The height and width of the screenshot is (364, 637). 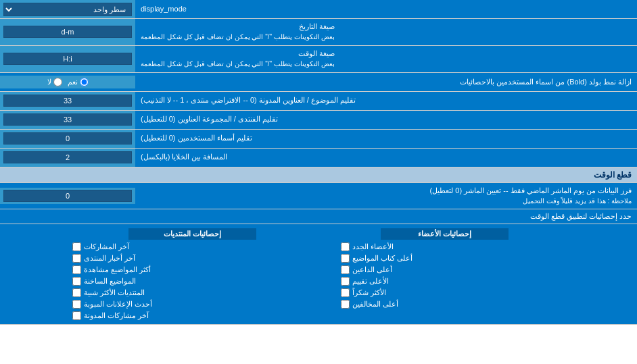 I want to click on forum-sort-label: تقليم الفنتدى / المجموعة العناوين (0 للت…, so click(x=386, y=120).